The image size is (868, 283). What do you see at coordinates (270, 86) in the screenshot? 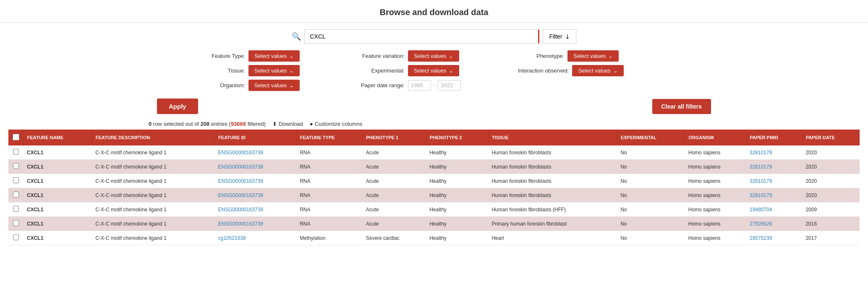
I see `organism-btn-label: Select values` at bounding box center [270, 86].